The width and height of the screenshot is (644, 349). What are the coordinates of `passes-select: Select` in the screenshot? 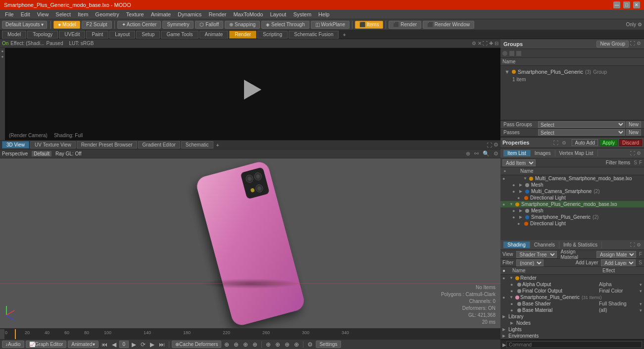 It's located at (582, 133).